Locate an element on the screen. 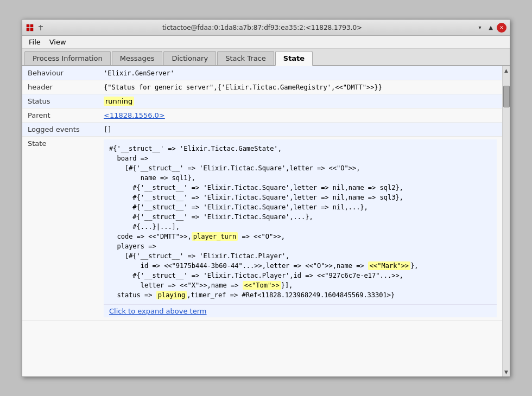 The width and height of the screenshot is (532, 396). row-value: {"Status for generic server",{'Elixir.Ti… is located at coordinates (300, 87).